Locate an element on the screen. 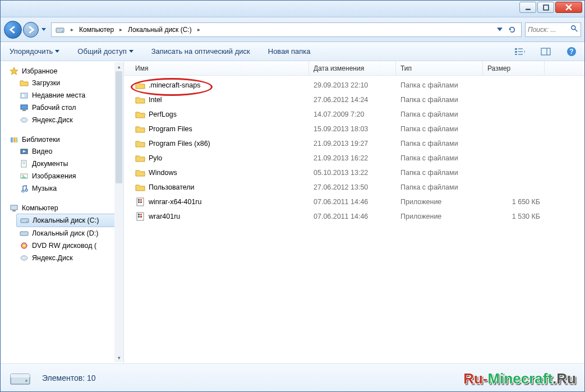 The width and height of the screenshot is (585, 392). dvd-icon is located at coordinates (24, 246).